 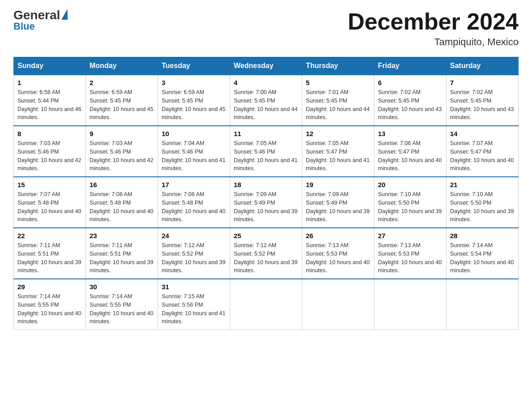 What do you see at coordinates (338, 184) in the screenshot?
I see `day-number: 19` at bounding box center [338, 184].